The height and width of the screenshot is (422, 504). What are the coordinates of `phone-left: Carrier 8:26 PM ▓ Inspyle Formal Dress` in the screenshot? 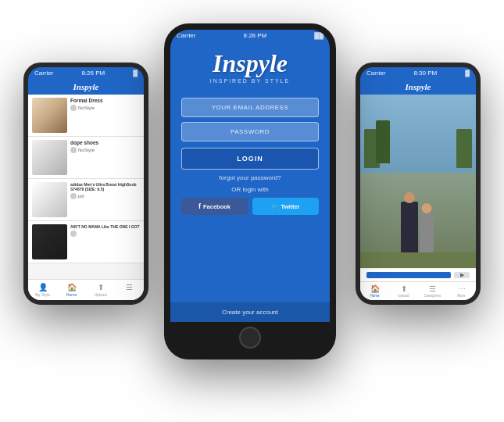 It's located at (86, 184).